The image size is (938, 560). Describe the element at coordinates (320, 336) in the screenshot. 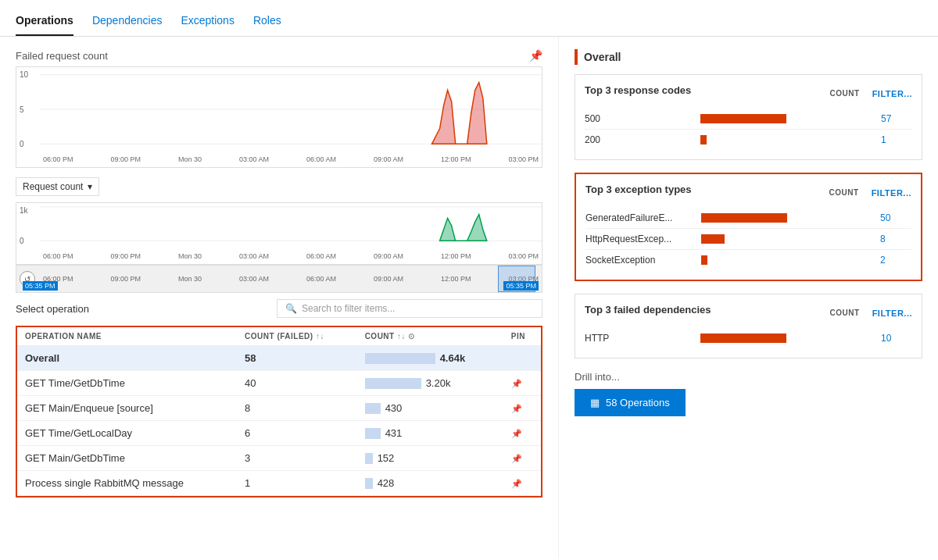

I see `sort-asc-icon: ↑↓` at that location.